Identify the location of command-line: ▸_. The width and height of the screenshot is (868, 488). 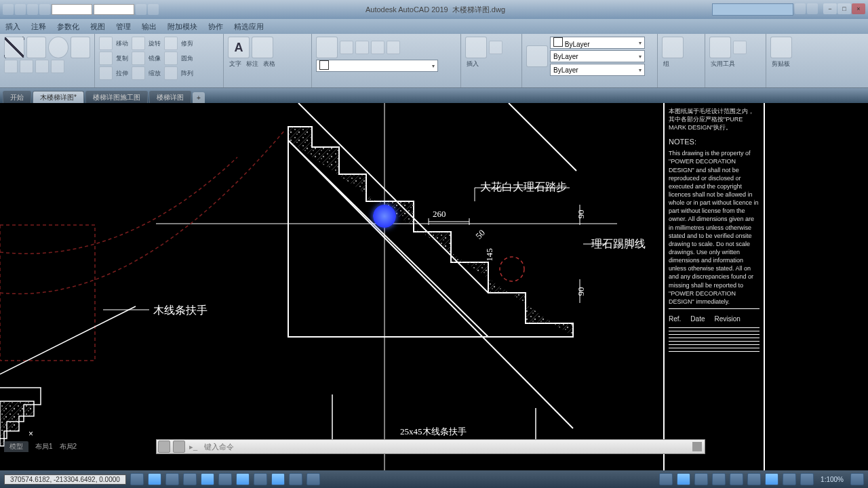
(431, 447).